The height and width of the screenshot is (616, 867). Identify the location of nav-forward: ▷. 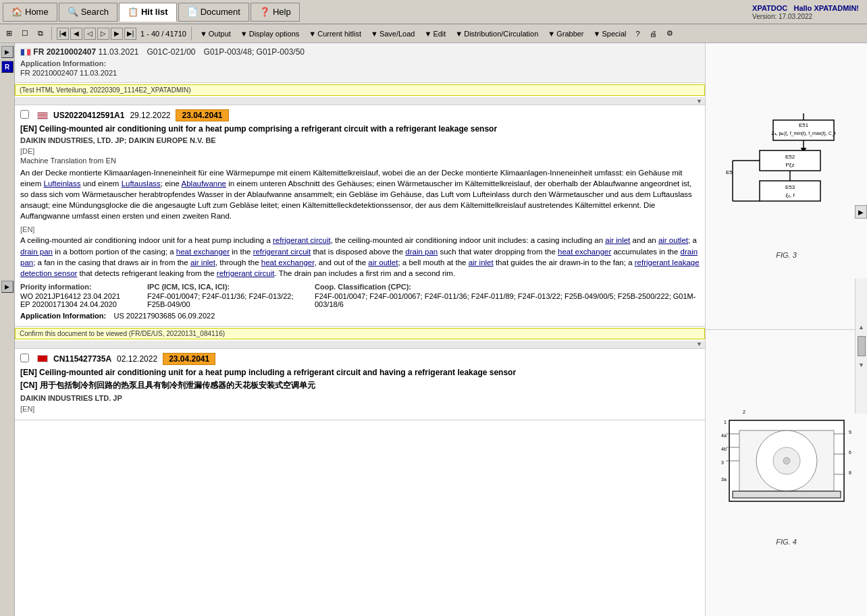
(103, 34).